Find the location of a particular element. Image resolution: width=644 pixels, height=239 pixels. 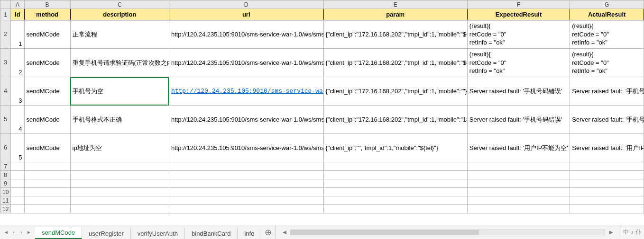

row-header-1: 1 is located at coordinates (6, 15).